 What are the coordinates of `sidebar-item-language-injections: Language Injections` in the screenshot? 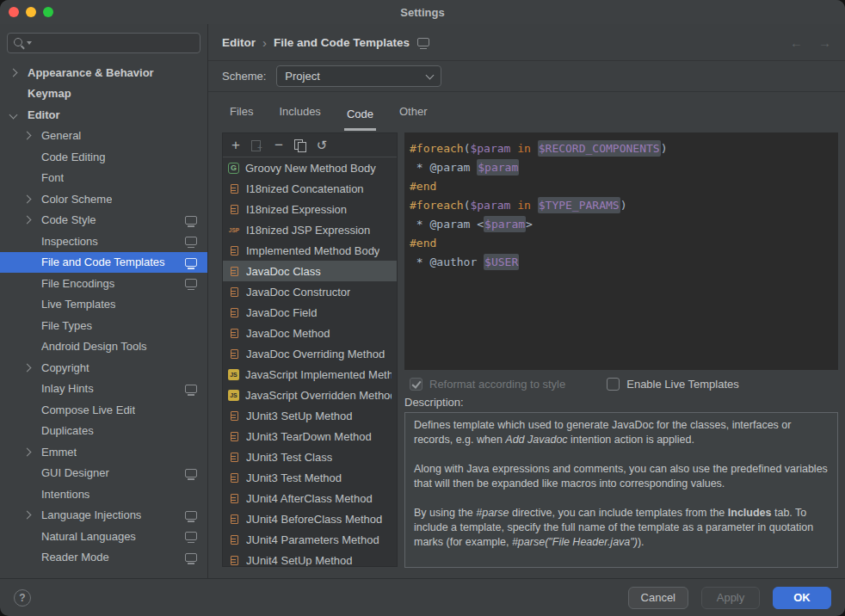 It's located at (103, 516).